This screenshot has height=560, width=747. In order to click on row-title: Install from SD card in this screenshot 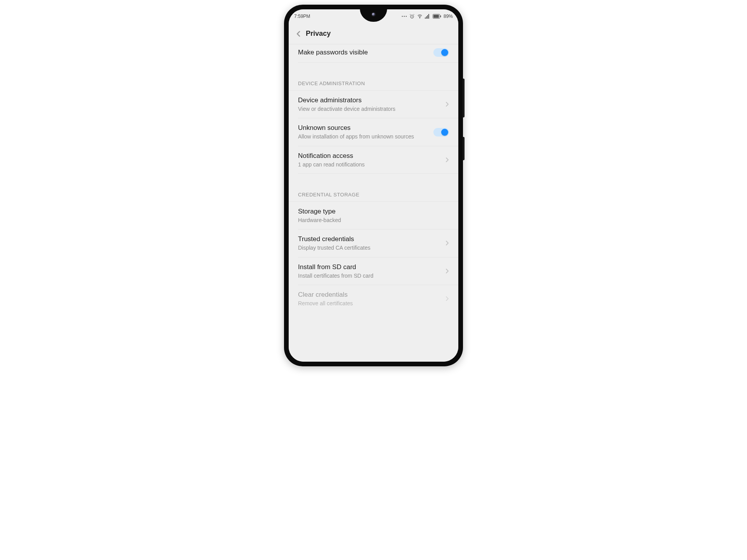, I will do `click(370, 267)`.